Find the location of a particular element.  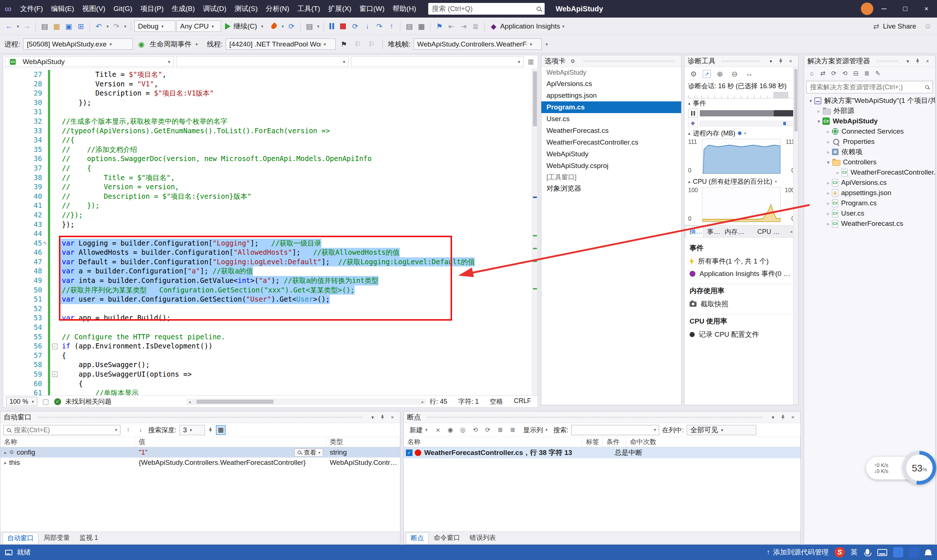

tool-window-tab: 命令窗口 is located at coordinates (447, 538).